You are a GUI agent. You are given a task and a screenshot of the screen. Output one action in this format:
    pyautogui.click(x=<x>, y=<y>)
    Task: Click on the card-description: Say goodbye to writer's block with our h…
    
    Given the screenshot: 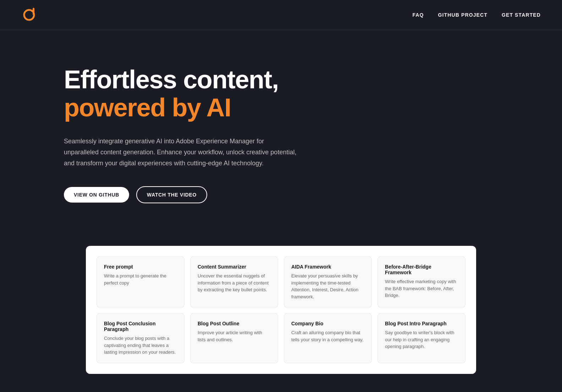 What is the action you would take?
    pyautogui.click(x=422, y=340)
    